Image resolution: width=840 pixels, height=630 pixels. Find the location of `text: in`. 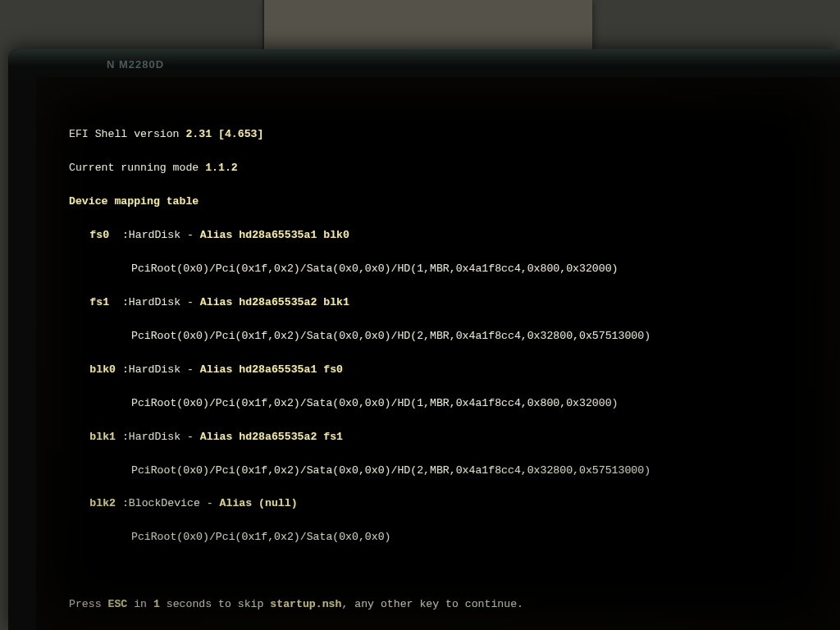

text: in is located at coordinates (140, 604).